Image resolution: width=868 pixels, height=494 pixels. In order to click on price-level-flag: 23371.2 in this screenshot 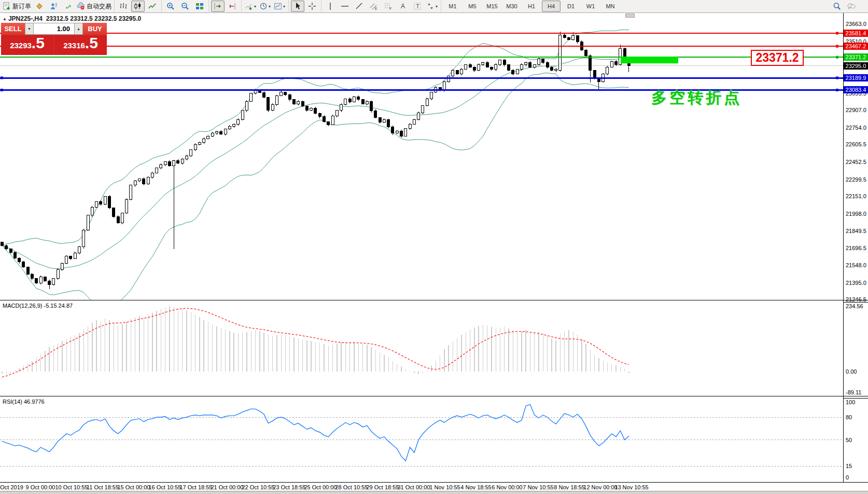, I will do `click(777, 58)`.